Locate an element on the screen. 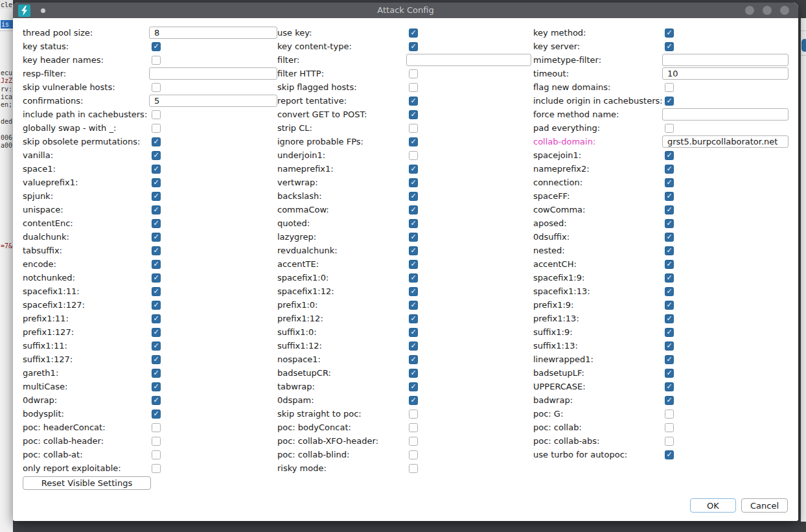  window-minimize-button is located at coordinates (750, 10).